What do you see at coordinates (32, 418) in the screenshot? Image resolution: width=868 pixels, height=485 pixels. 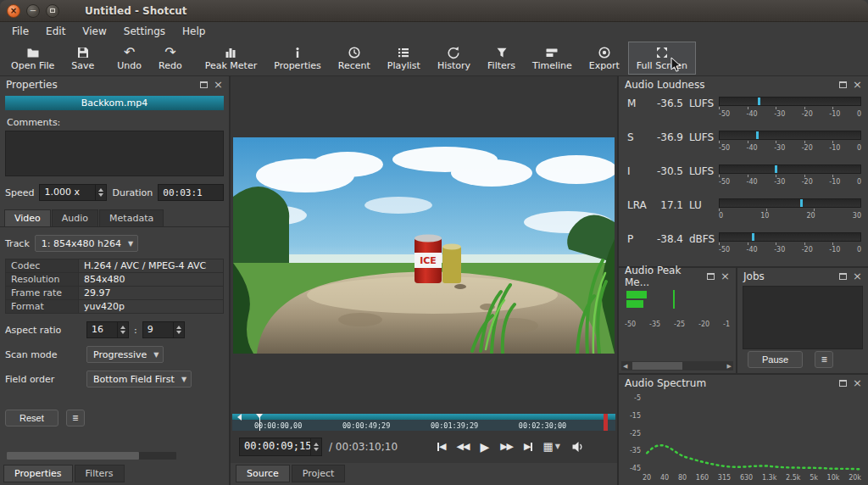 I see `reset-button: Reset` at bounding box center [32, 418].